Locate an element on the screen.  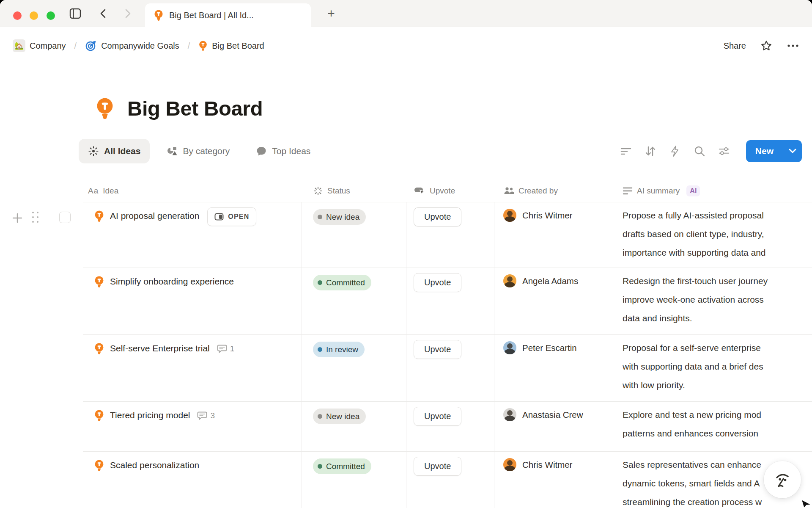
filter-icon is located at coordinates (626, 151).